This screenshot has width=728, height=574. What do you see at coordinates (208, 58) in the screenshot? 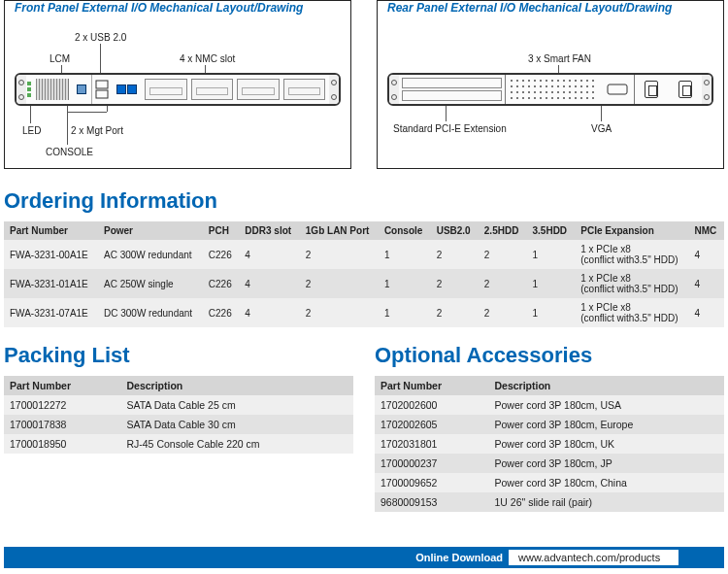
I see `nmc-label: 4 x NMC slot` at bounding box center [208, 58].